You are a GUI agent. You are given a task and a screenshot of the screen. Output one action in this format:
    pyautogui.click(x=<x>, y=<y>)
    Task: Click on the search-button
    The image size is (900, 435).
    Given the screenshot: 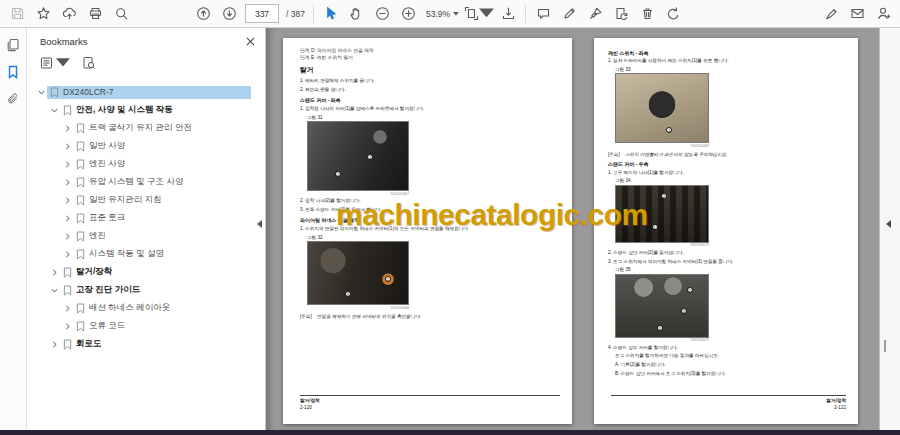 What is the action you would take?
    pyautogui.click(x=121, y=14)
    